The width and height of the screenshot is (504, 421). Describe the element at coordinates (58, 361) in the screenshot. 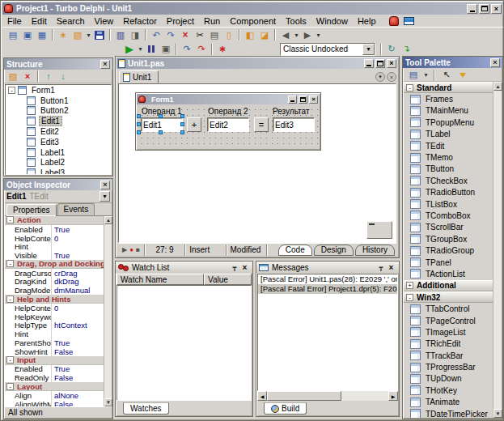

I see `property-row: - Input` at that location.